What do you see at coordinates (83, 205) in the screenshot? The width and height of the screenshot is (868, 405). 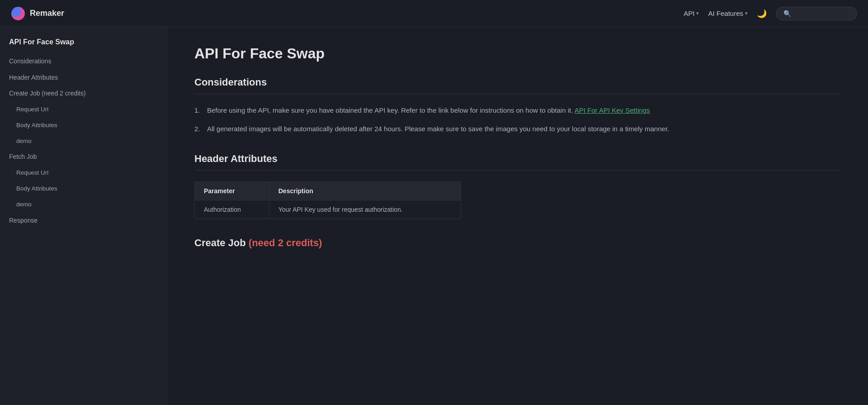 I see `sidebar-item-fetch-demo: demo` at bounding box center [83, 205].